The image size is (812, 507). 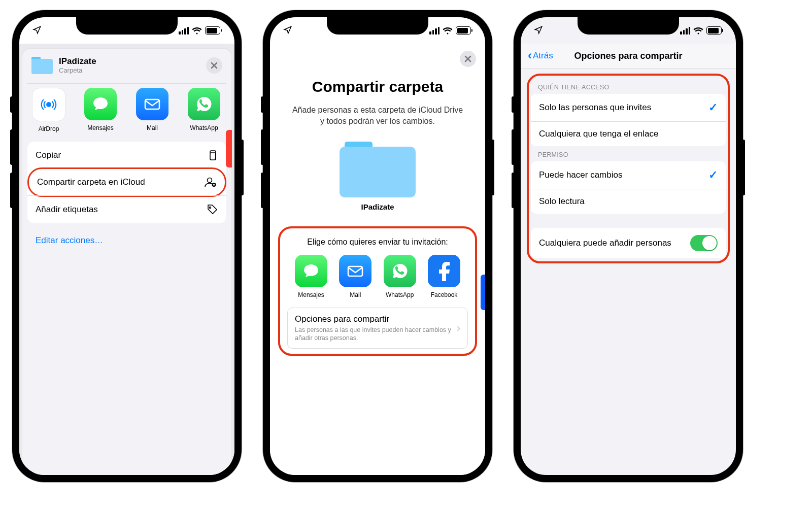 What do you see at coordinates (376, 334) in the screenshot?
I see `share-options-subtitle: Las personas a las que invites pueden ha…` at bounding box center [376, 334].